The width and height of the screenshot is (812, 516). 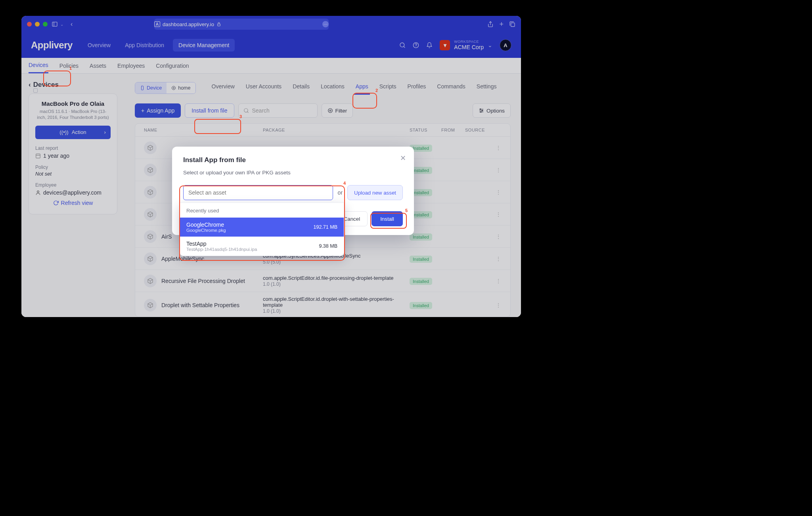 What do you see at coordinates (506, 45) in the screenshot?
I see `avatar: A` at bounding box center [506, 45].